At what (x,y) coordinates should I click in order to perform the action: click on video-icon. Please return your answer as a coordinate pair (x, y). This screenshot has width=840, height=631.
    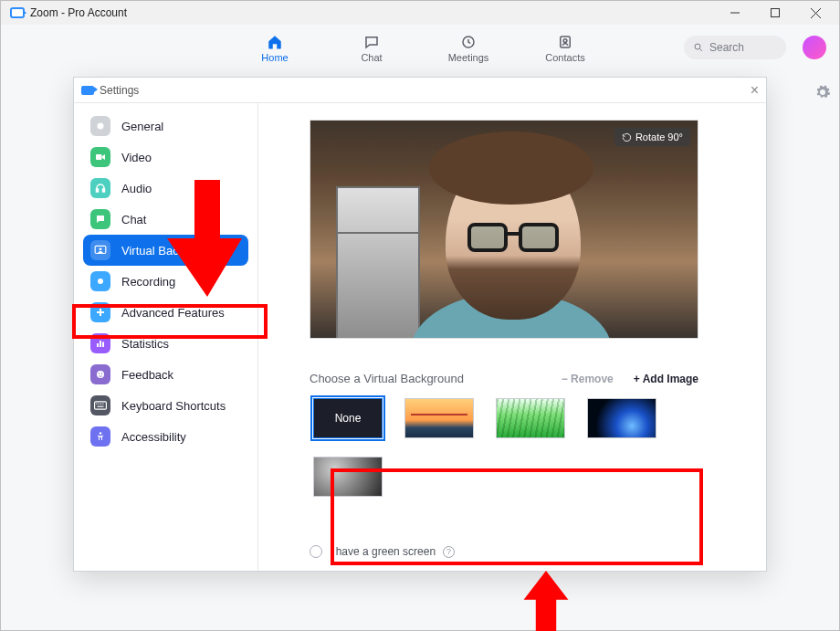
    Looking at the image, I should click on (100, 157).